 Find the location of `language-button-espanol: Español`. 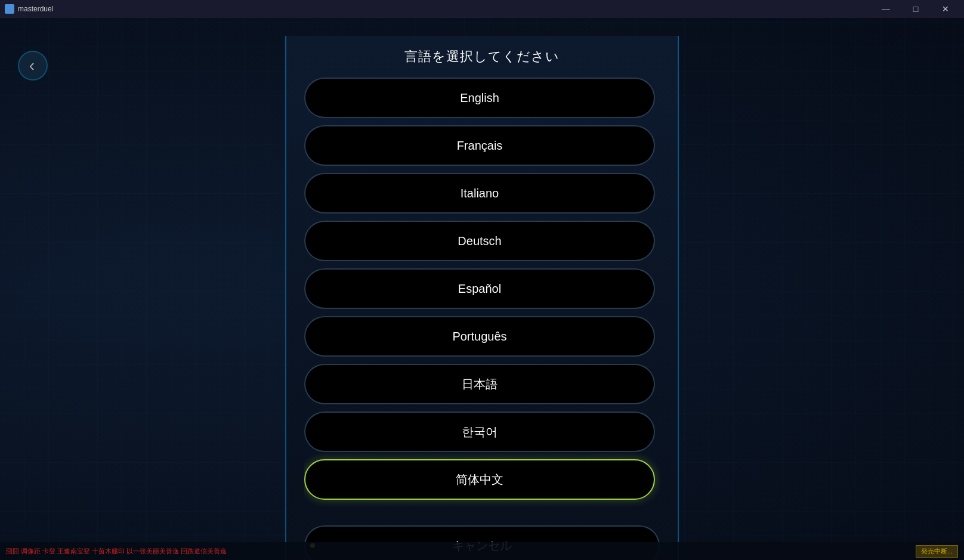

language-button-espanol: Español is located at coordinates (480, 289).